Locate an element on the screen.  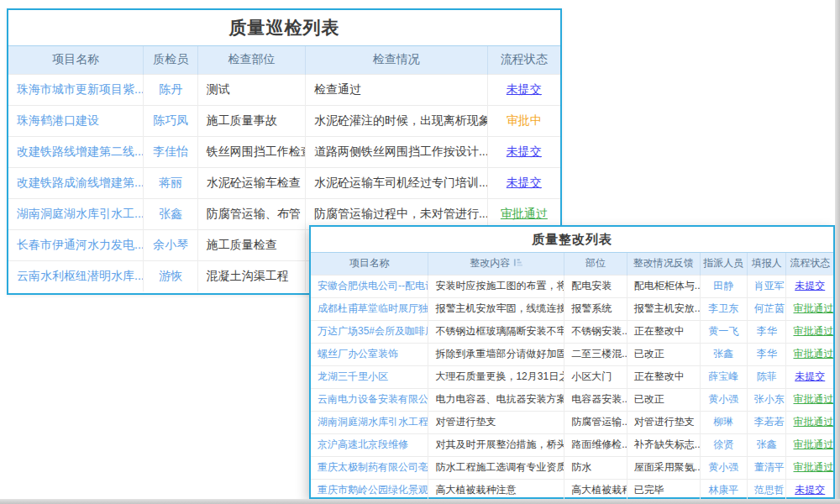
reporter-cell: 李若若 is located at coordinates (766, 422).